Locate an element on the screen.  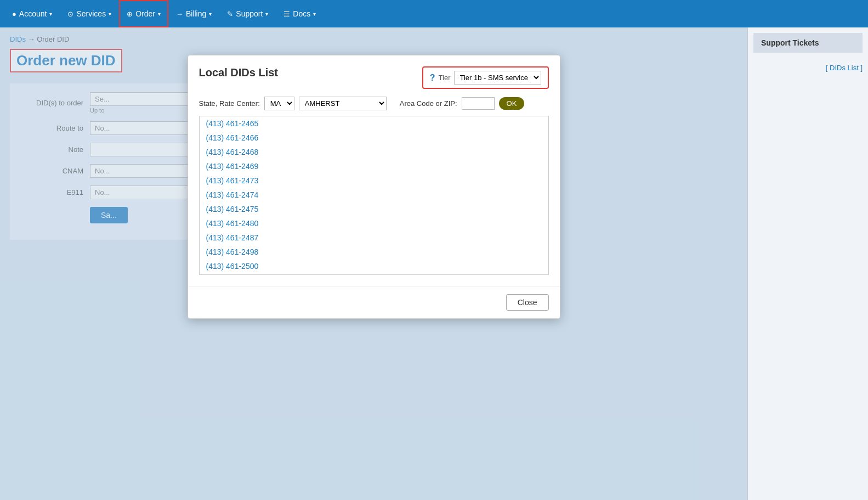
nav-account-label: Account is located at coordinates (33, 14).